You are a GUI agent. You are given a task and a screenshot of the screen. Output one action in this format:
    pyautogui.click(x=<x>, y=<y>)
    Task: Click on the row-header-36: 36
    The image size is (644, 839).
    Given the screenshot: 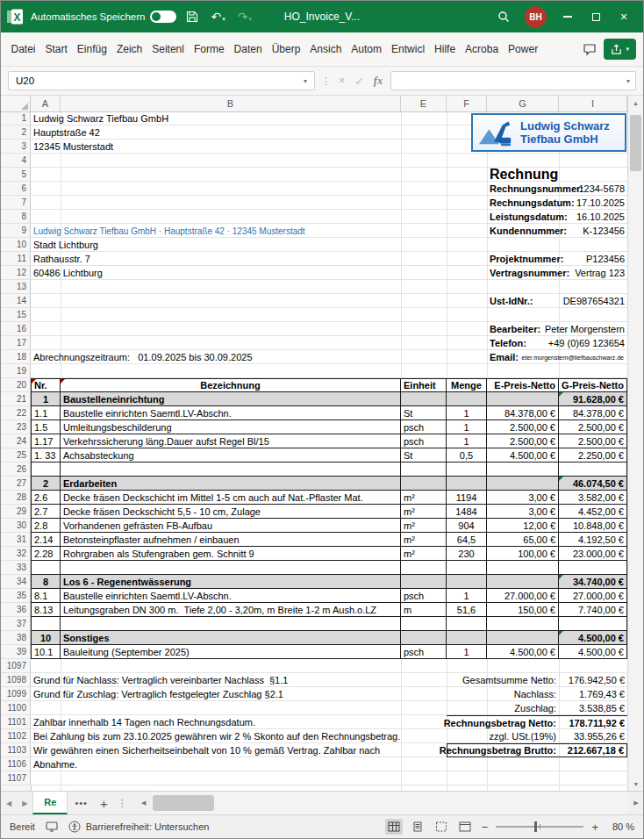 What is the action you would take?
    pyautogui.click(x=16, y=610)
    